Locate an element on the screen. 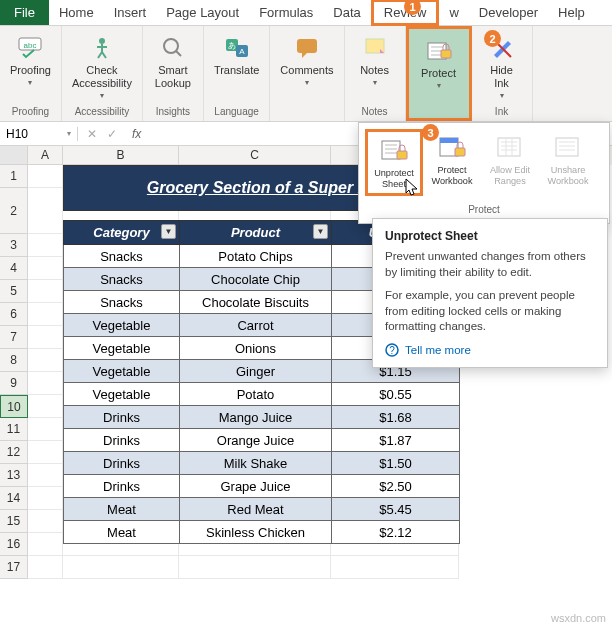 Image resolution: width=612 pixels, height=628 pixels. row-header: 2 is located at coordinates (14, 211).